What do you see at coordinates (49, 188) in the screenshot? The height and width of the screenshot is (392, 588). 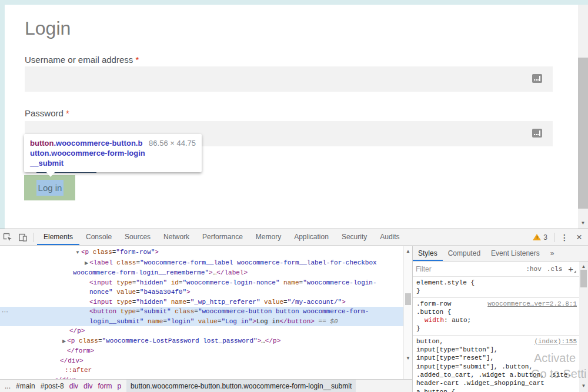 I see `login-button: Log in` at bounding box center [49, 188].